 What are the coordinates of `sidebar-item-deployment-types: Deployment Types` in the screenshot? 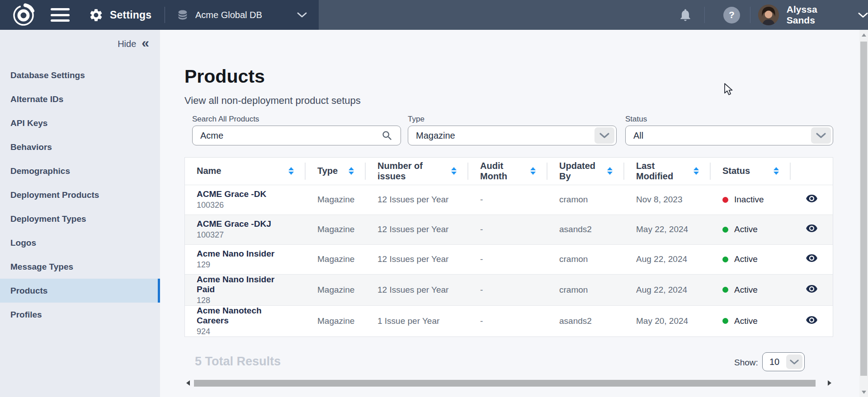 It's located at (80, 219).